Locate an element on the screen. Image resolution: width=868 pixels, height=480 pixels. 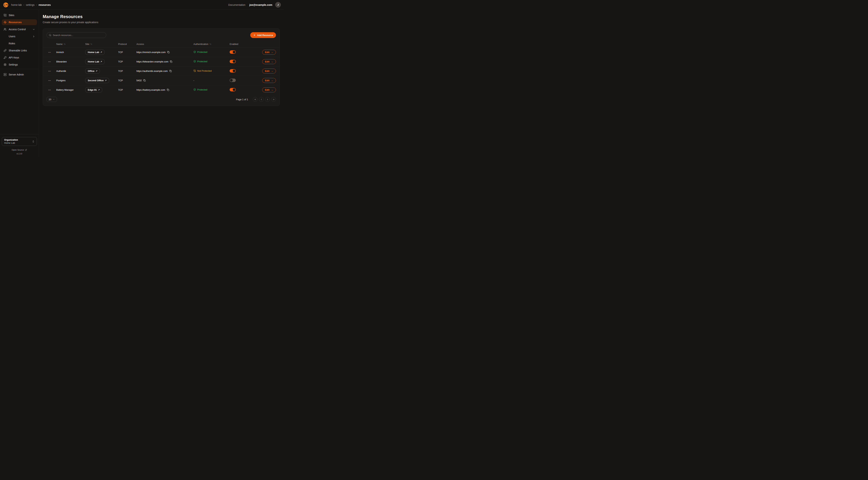
sidebar-item-api-keys: API Keys is located at coordinates (20, 57).